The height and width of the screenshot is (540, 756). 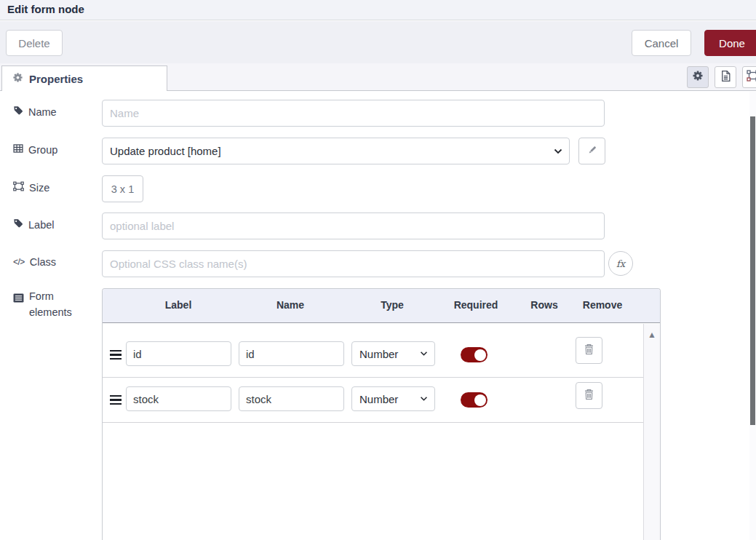 What do you see at coordinates (35, 150) in the screenshot?
I see `group-field-label: Group` at bounding box center [35, 150].